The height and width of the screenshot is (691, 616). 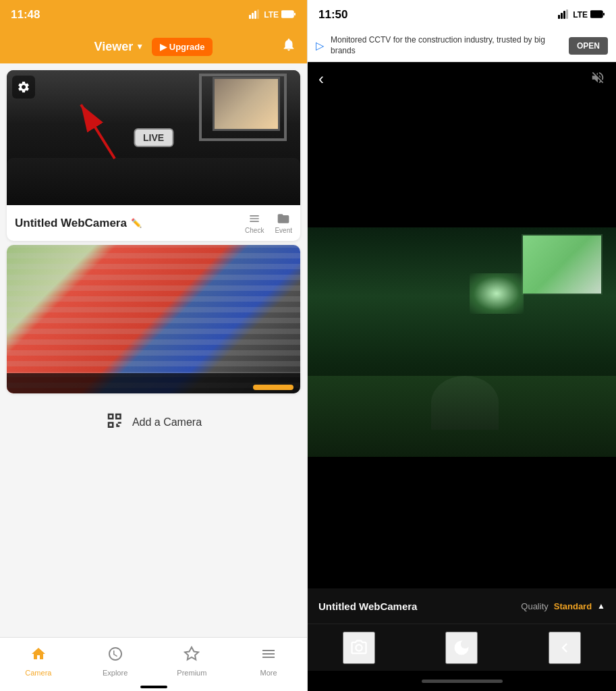 I want to click on upgrade-button: ▶ Upgrade, so click(x=182, y=47).